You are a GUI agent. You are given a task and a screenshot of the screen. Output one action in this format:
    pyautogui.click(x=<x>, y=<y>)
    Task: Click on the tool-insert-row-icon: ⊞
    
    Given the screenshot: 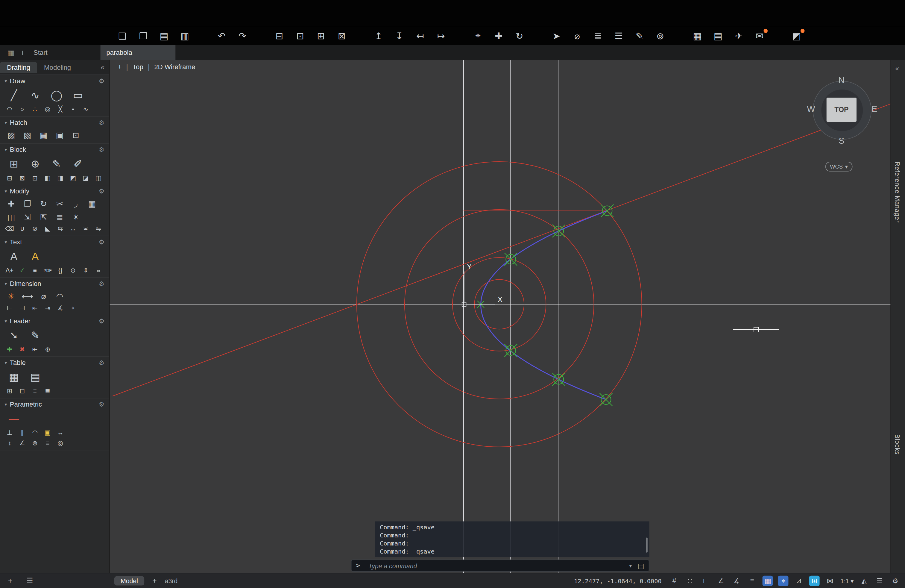 What is the action you would take?
    pyautogui.click(x=9, y=391)
    